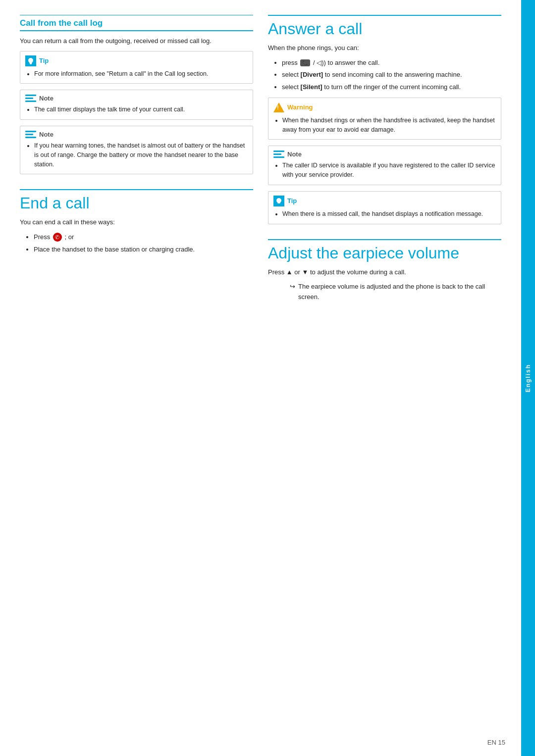 The height and width of the screenshot is (756, 535). What do you see at coordinates (391, 63) in the screenshot?
I see `answer-call-list-item-1: press 📞 / ◁)) to answer the call.` at bounding box center [391, 63].